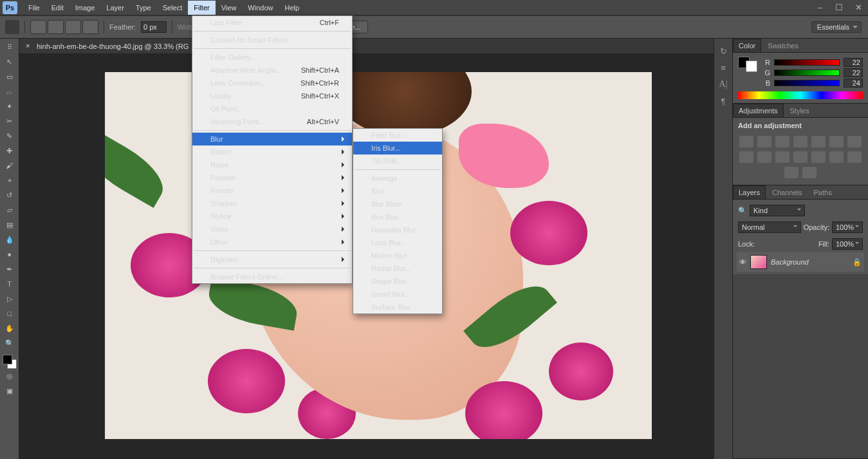 The image size is (868, 459). Describe the element at coordinates (10, 376) in the screenshot. I see `quickmask-icon: ◎` at that location.